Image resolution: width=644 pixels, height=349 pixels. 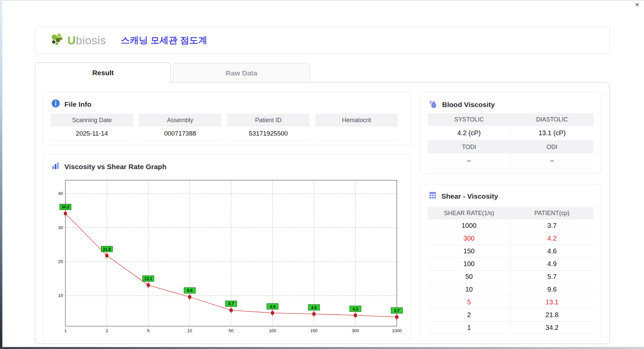 I want to click on table-icon, so click(x=433, y=196).